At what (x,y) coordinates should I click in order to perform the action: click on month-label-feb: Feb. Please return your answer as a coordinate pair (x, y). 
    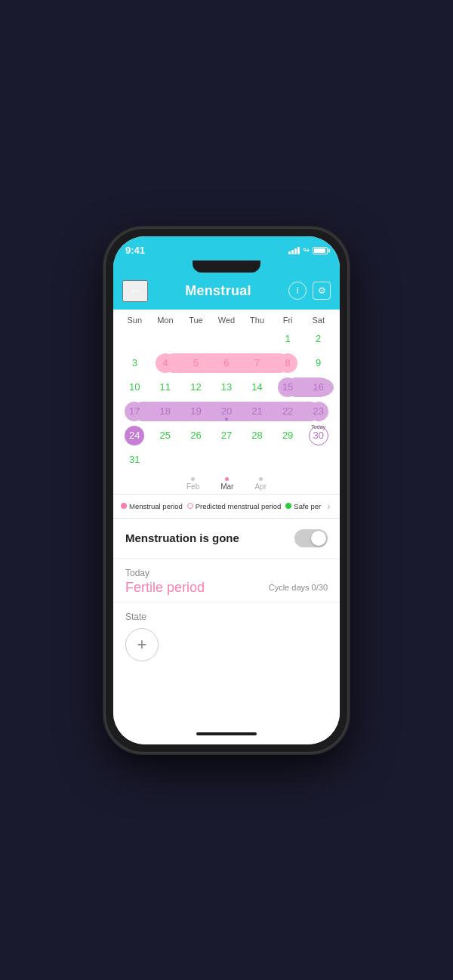
    Looking at the image, I should click on (193, 486).